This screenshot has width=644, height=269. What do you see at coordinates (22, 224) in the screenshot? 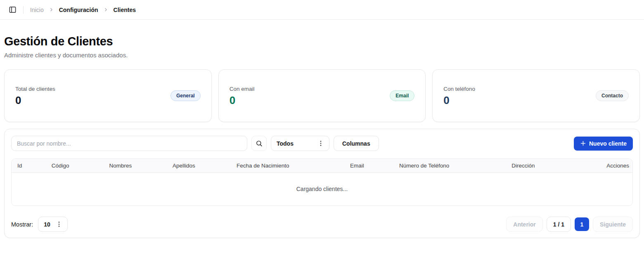
I see `page-size-label: Mostrar:` at bounding box center [22, 224].